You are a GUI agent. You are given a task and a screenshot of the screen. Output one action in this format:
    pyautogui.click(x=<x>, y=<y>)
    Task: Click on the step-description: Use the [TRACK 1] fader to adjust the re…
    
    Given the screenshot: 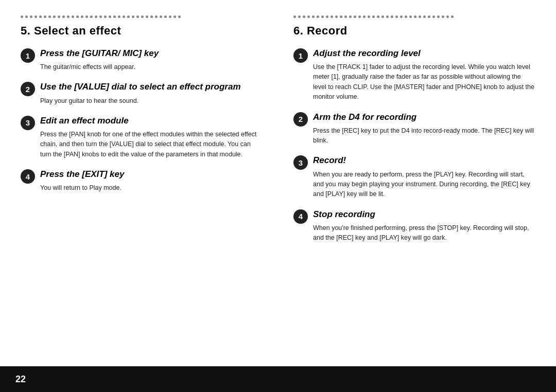 What is the action you would take?
    pyautogui.click(x=424, y=82)
    